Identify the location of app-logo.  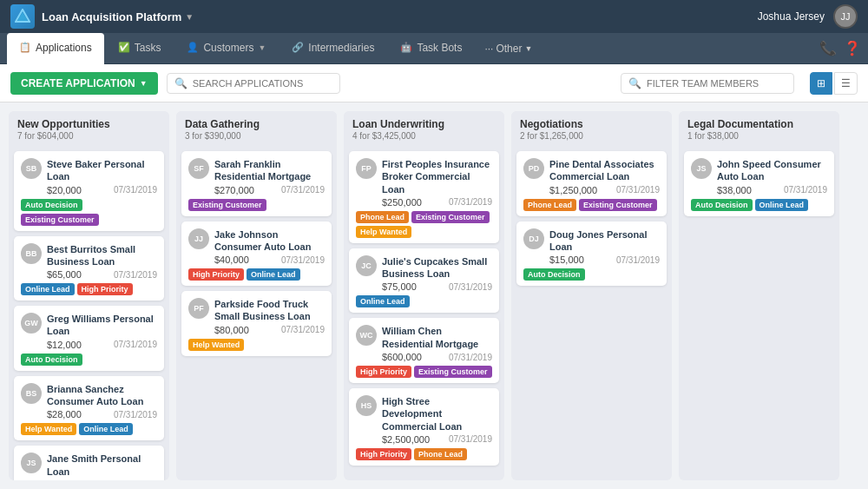
(23, 17).